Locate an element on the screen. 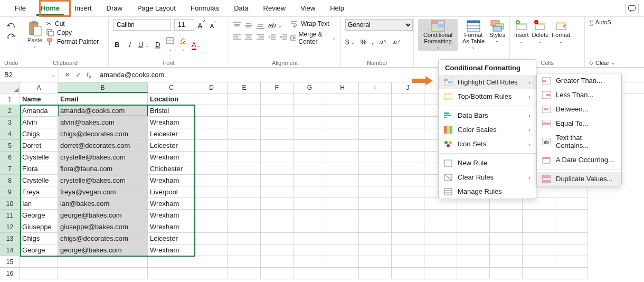 The image size is (644, 282). cell: giuseppe@bakes.com is located at coordinates (103, 227).